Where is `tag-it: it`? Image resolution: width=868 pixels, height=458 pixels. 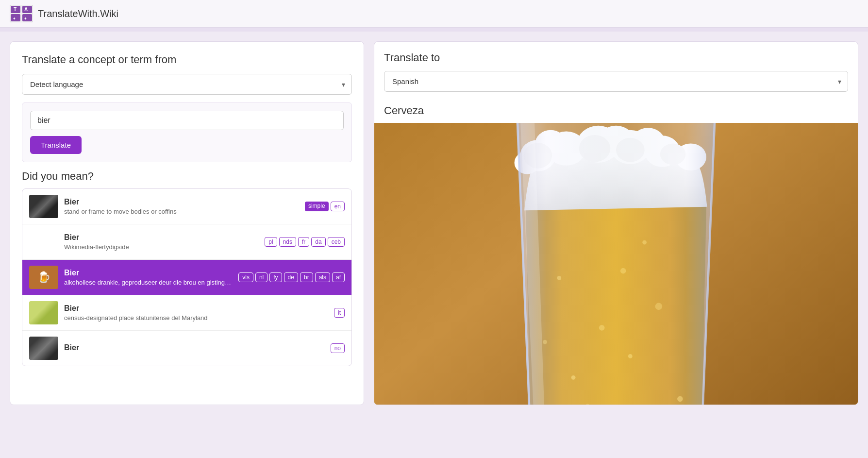 tag-it: it is located at coordinates (339, 313).